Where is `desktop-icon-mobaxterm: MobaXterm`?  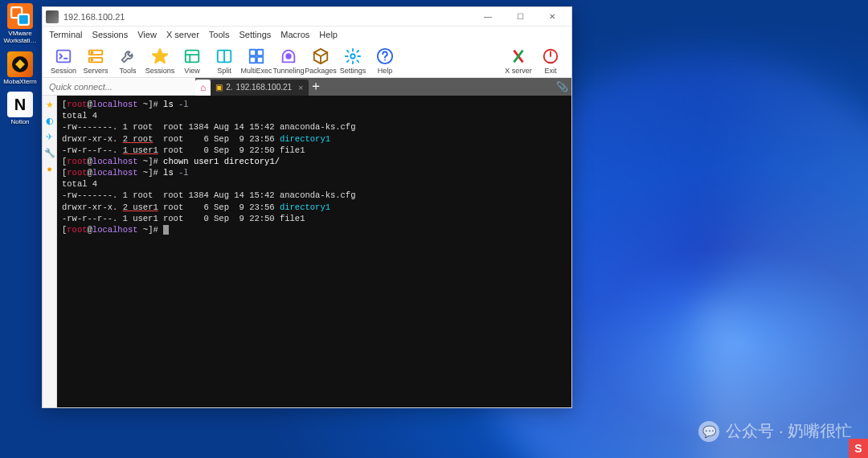 desktop-icon-mobaxterm: MobaXterm is located at coordinates (20, 69).